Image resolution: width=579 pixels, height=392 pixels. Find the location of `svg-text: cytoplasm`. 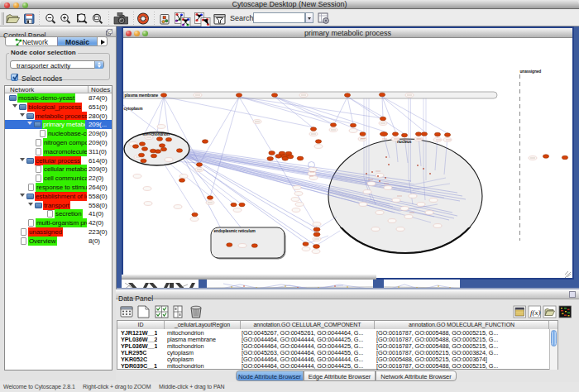

svg-text: cytoplasm is located at coordinates (134, 109).